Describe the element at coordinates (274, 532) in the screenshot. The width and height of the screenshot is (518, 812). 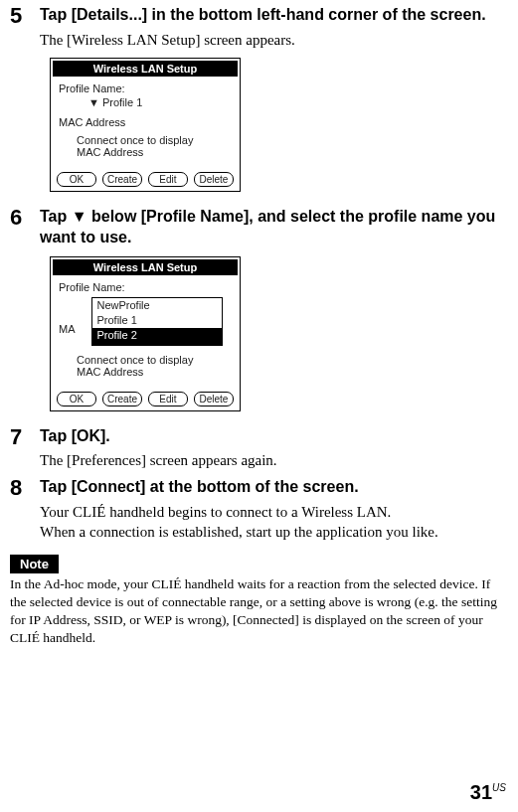
I see `step-desc-2: When a connection is established, start …` at that location.